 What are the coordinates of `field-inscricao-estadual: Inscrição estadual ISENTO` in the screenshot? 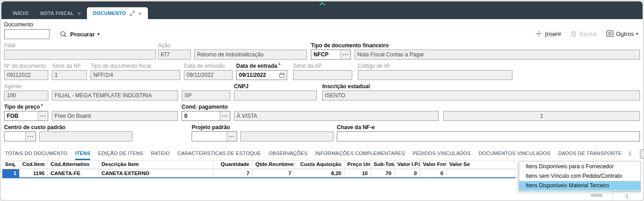 It's located at (481, 92).